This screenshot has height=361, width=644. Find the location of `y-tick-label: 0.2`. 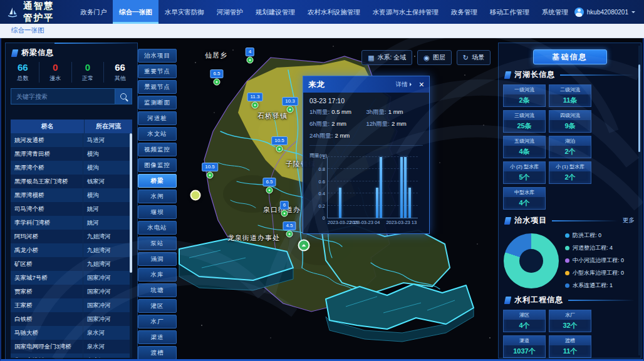

y-tick-label: 0.2 is located at coordinates (322, 205).